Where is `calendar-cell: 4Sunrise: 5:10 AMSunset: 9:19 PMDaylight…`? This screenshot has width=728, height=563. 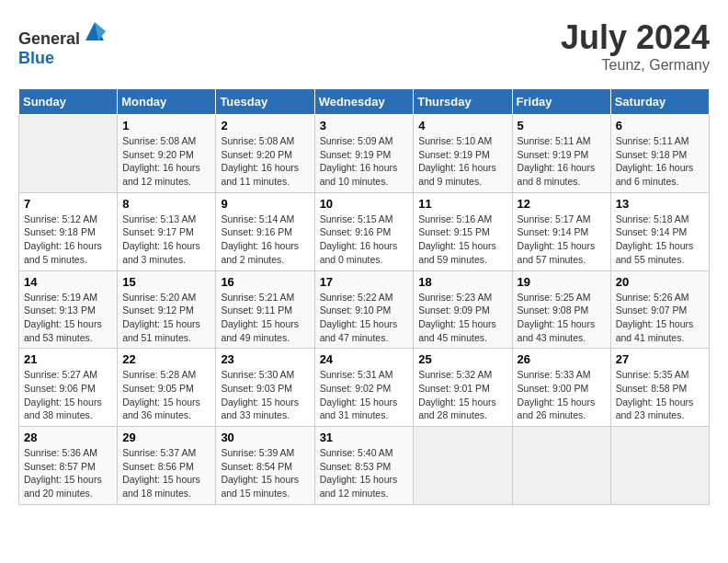
calendar-cell: 4Sunrise: 5:10 AMSunset: 9:19 PMDaylight… is located at coordinates (463, 155).